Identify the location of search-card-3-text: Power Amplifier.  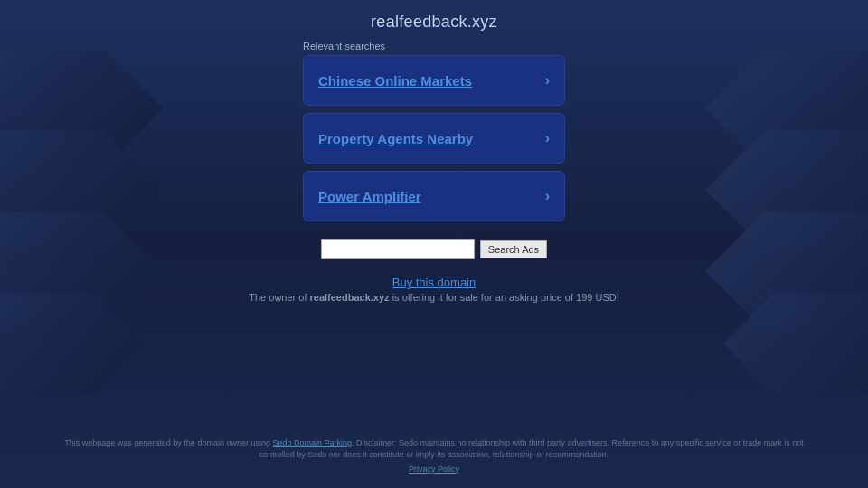
(370, 197).